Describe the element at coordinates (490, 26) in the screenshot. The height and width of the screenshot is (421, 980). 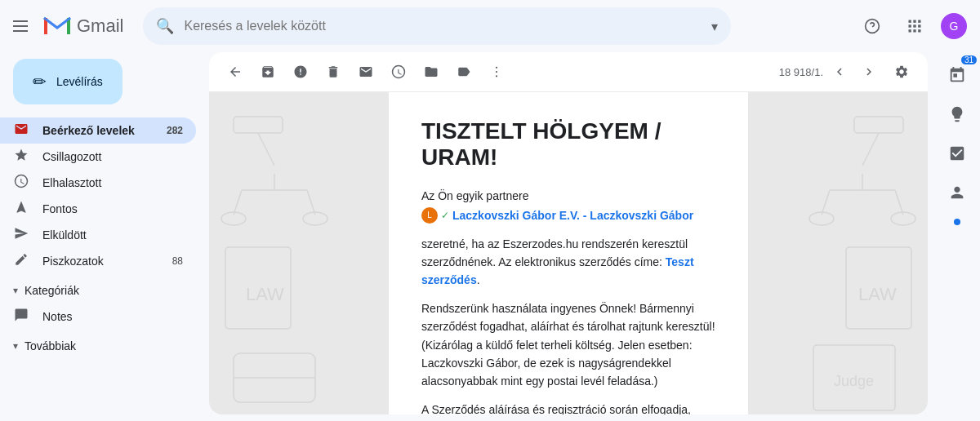
I see `top-bar: Gmail 🔍 ▾ G` at that location.